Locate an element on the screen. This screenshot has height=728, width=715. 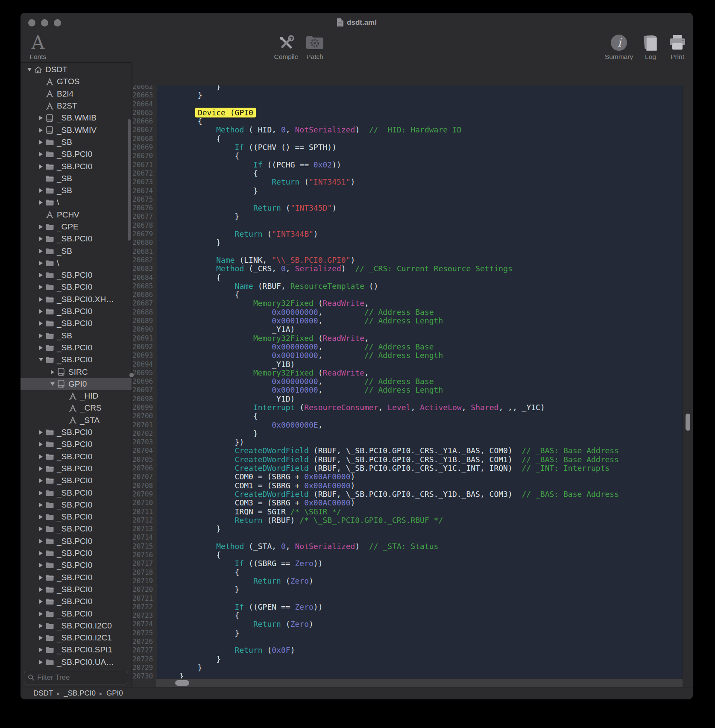
horizontal-scrollbar-thumb is located at coordinates (182, 683).